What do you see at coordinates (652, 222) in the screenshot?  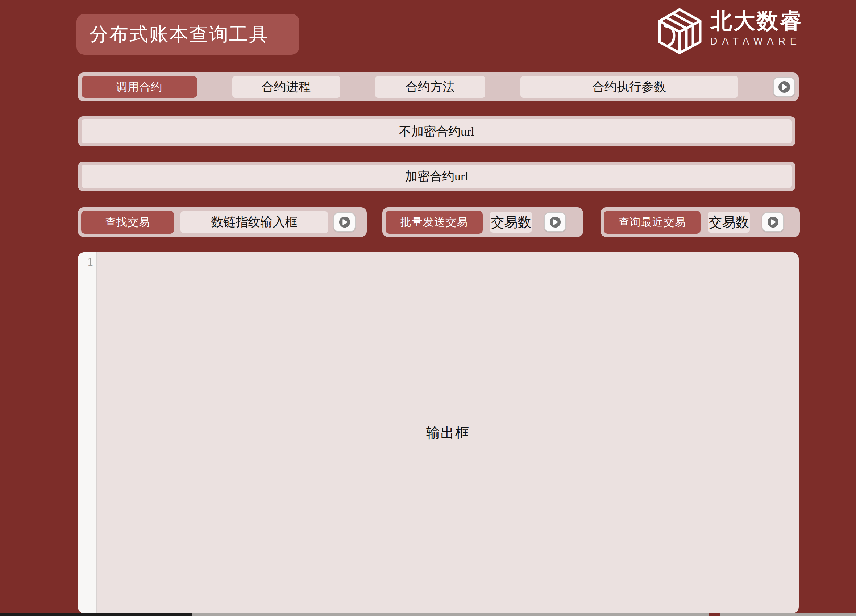 I see `query-recent-button: 查询最近交易` at bounding box center [652, 222].